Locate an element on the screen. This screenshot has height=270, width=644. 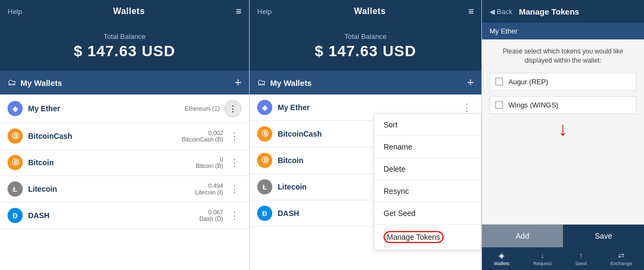
left-balance-section: Total Balance $ 147.63 USD is located at coordinates (124, 46).